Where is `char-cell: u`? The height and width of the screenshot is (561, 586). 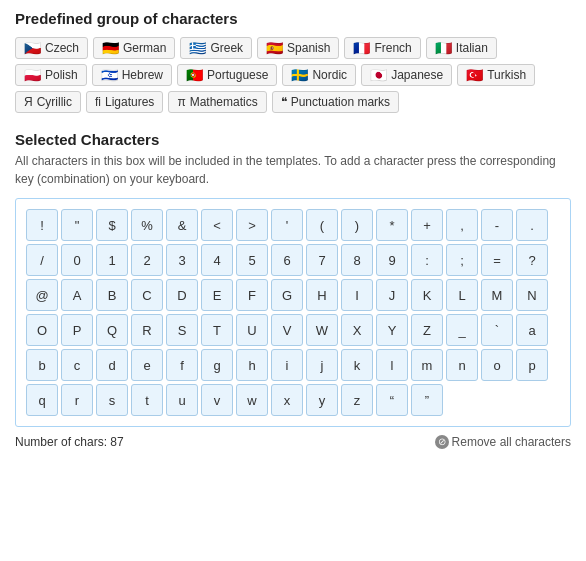
char-cell: u is located at coordinates (182, 400).